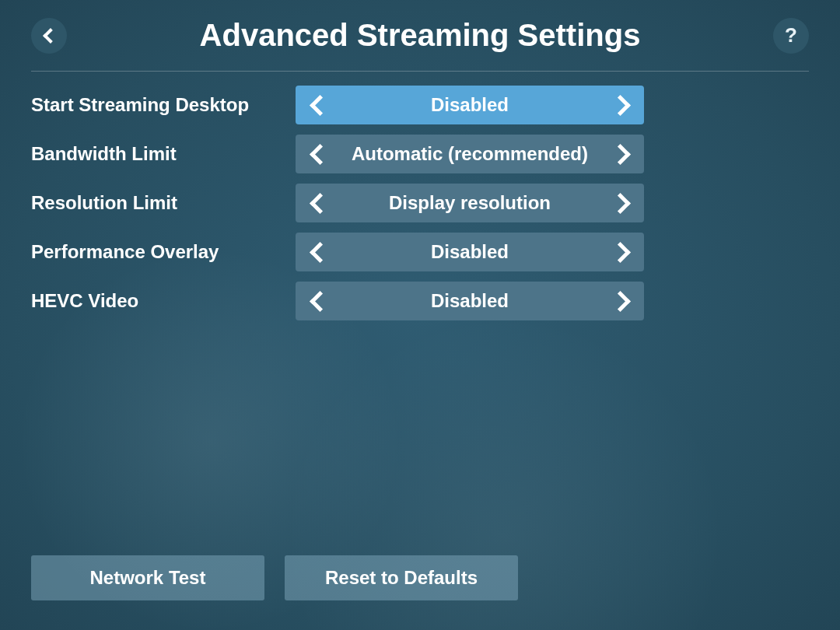  I want to click on picker-hevc-video: Disabled, so click(470, 301).